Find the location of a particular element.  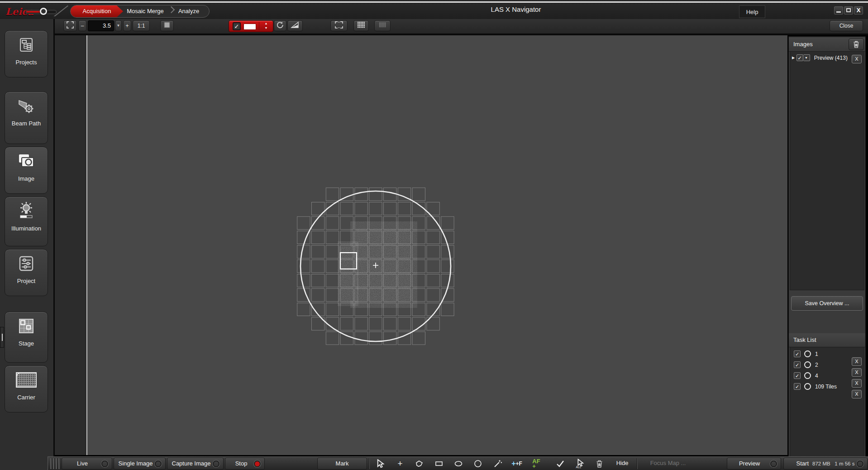

zoom-out-button: – is located at coordinates (82, 26).